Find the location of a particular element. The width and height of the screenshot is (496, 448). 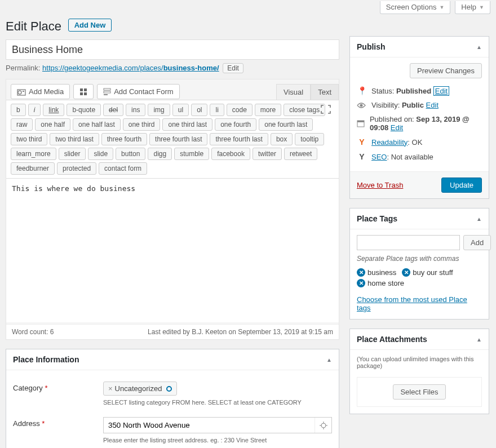

seo-link: SEO is located at coordinates (379, 157).